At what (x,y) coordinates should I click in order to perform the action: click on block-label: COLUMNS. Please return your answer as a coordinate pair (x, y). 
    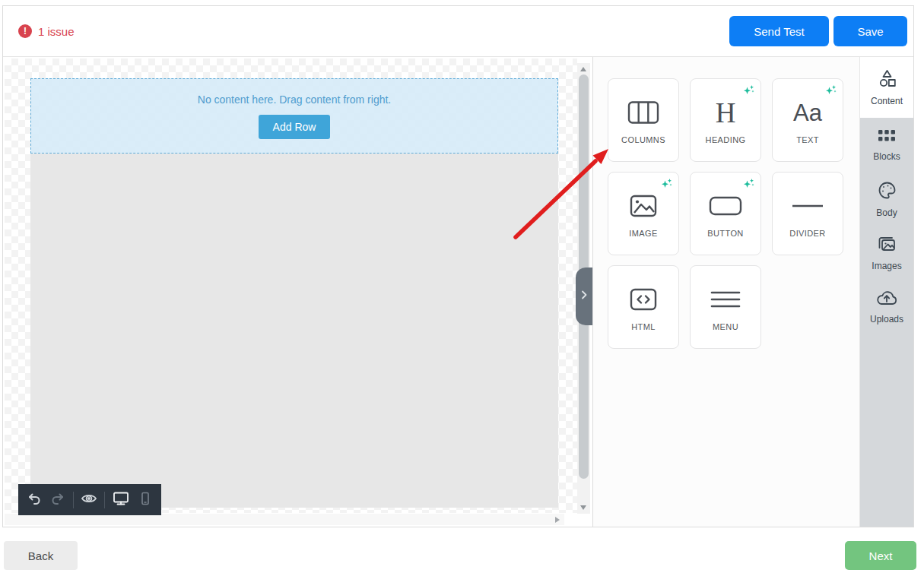
    Looking at the image, I should click on (643, 140).